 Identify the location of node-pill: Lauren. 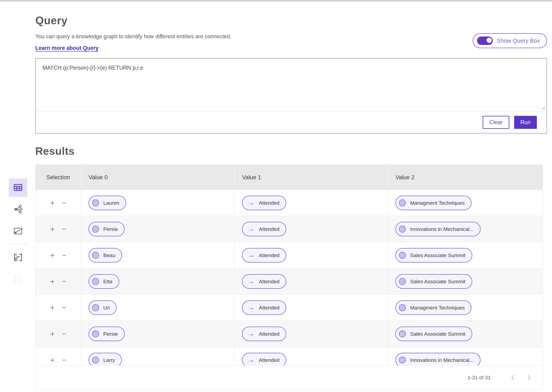
(107, 203).